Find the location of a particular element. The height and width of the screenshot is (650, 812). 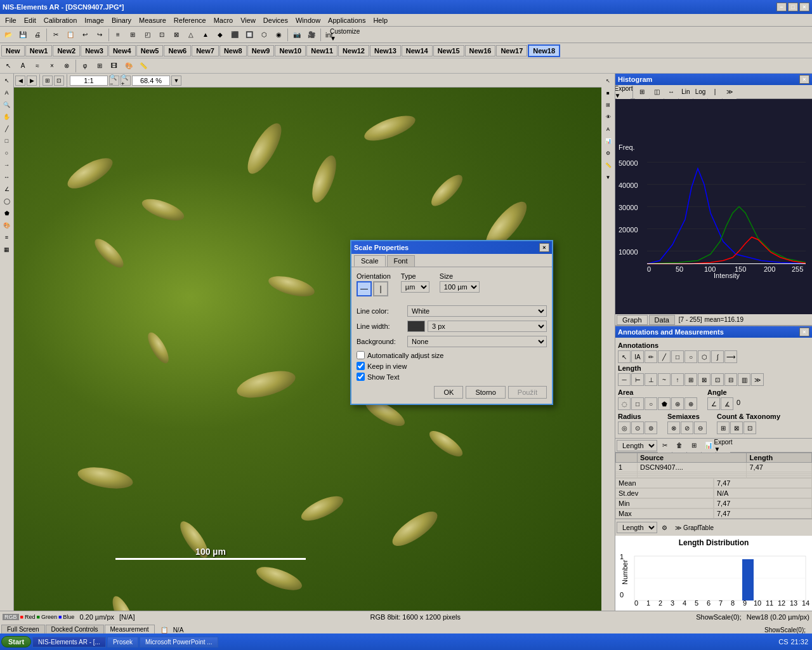

area-ellipse: ○ is located at coordinates (651, 404).